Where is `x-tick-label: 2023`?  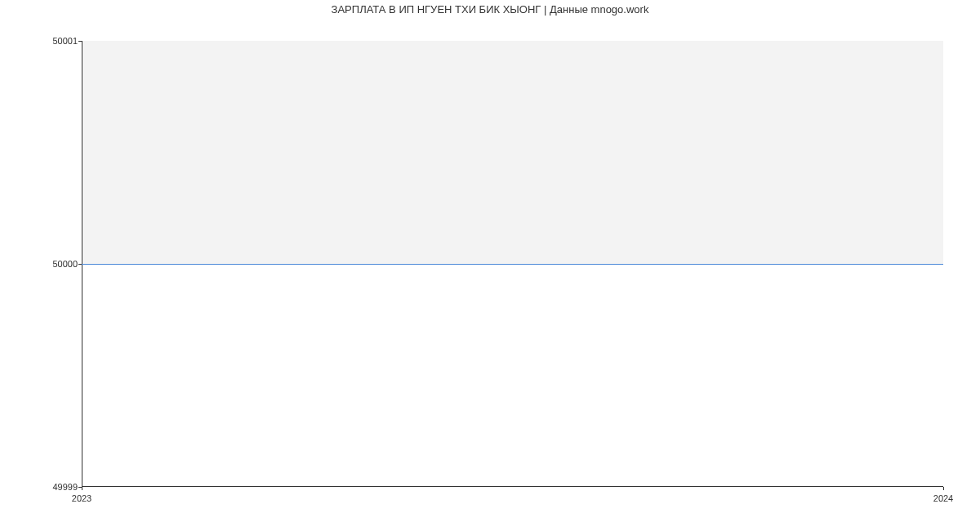
x-tick-label: 2023 is located at coordinates (82, 498).